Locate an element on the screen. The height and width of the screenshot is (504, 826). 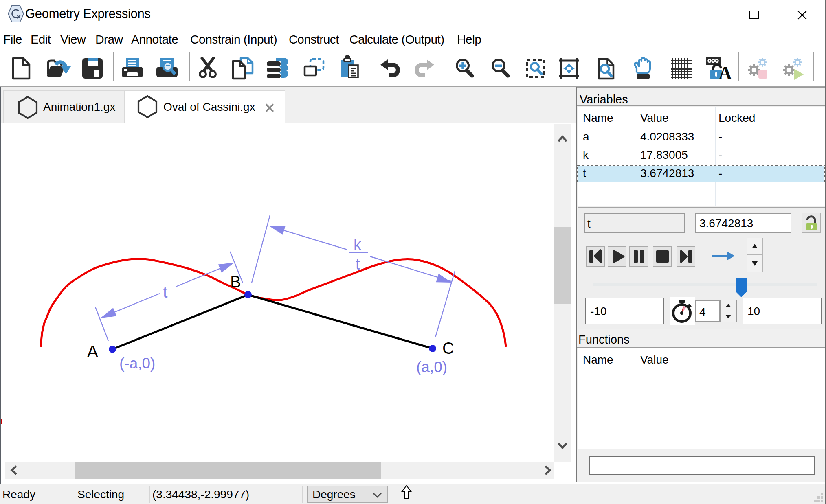
svg-text: B is located at coordinates (235, 282).